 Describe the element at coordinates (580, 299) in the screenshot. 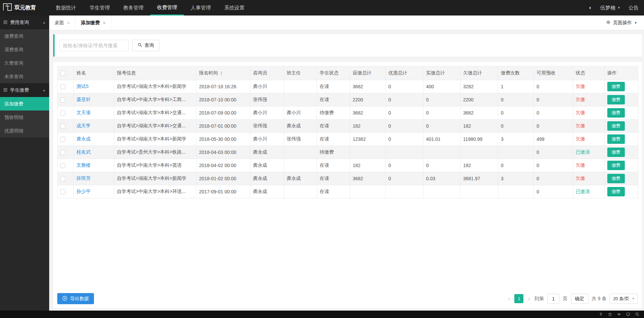

I see `confirm-button: 确定` at that location.